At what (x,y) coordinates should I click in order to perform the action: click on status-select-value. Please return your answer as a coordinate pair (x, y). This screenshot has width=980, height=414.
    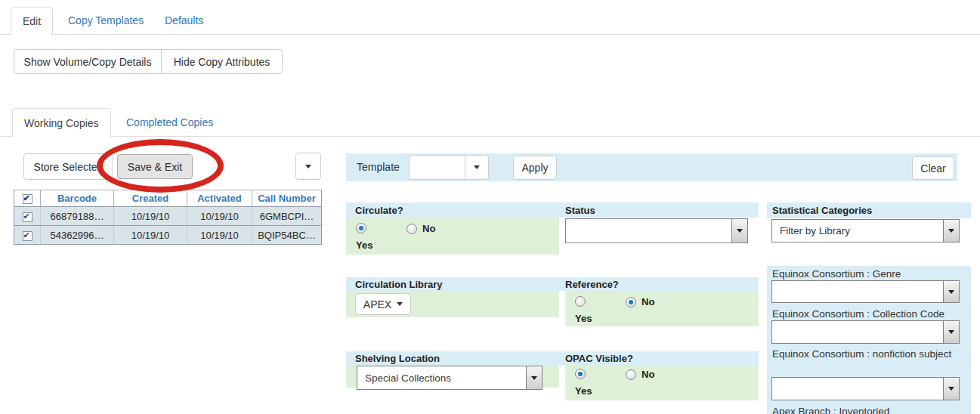
    Looking at the image, I should click on (648, 231).